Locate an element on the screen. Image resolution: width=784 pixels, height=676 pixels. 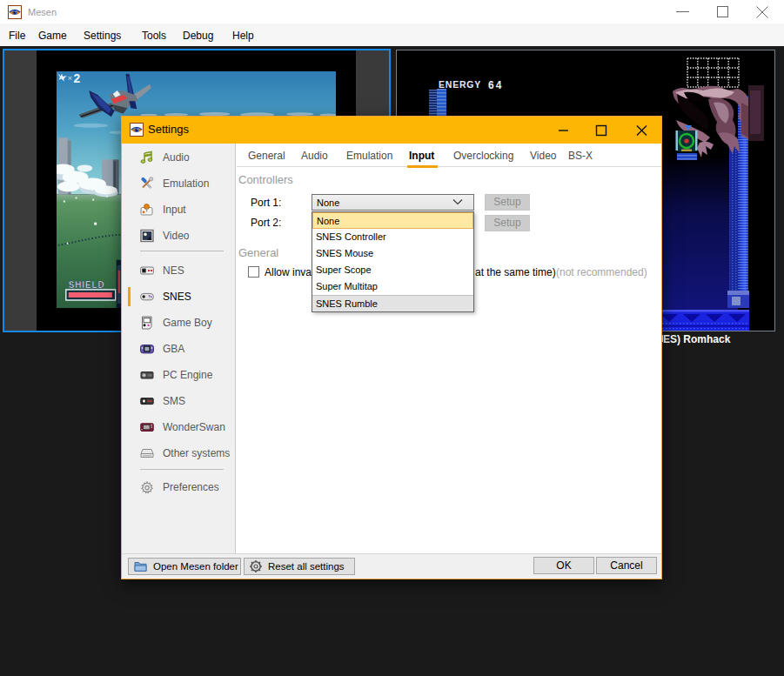
svg-text: SHIELD is located at coordinates (87, 285).